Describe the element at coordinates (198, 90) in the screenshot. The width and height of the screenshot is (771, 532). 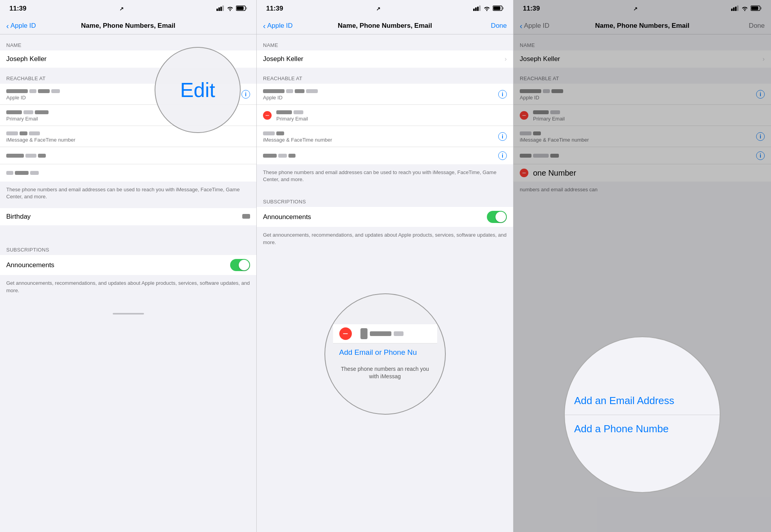
I see `edit-circle-1: Edit` at that location.